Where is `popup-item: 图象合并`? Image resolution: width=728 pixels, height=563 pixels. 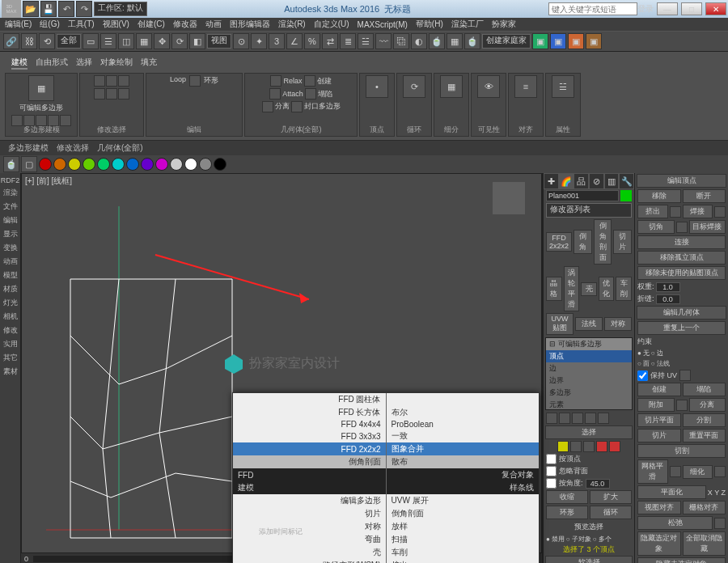 popup-item: 图象合并 is located at coordinates (463, 449).